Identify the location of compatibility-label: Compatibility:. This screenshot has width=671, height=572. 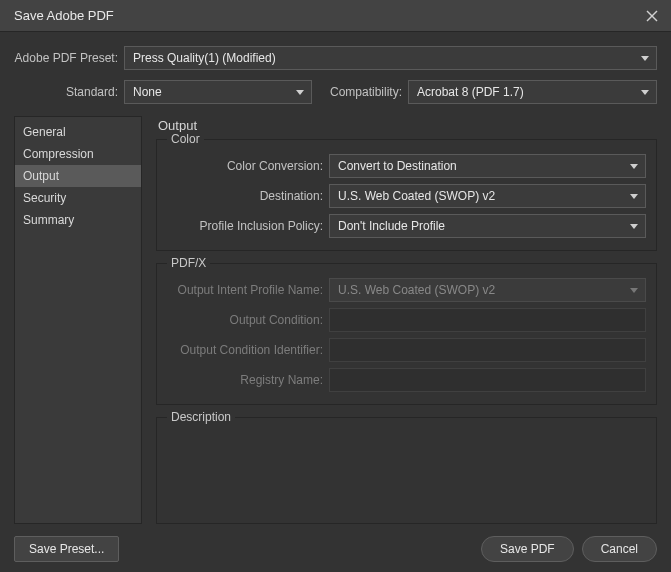
(360, 92).